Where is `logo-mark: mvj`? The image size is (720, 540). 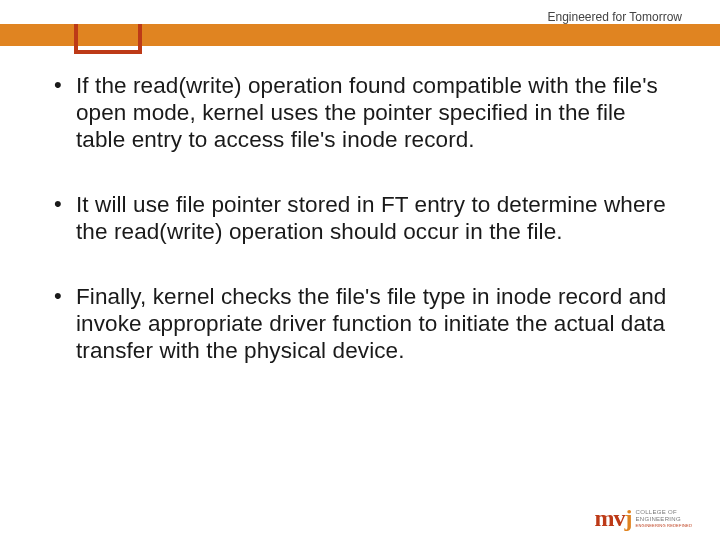 logo-mark: mvj is located at coordinates (614, 518).